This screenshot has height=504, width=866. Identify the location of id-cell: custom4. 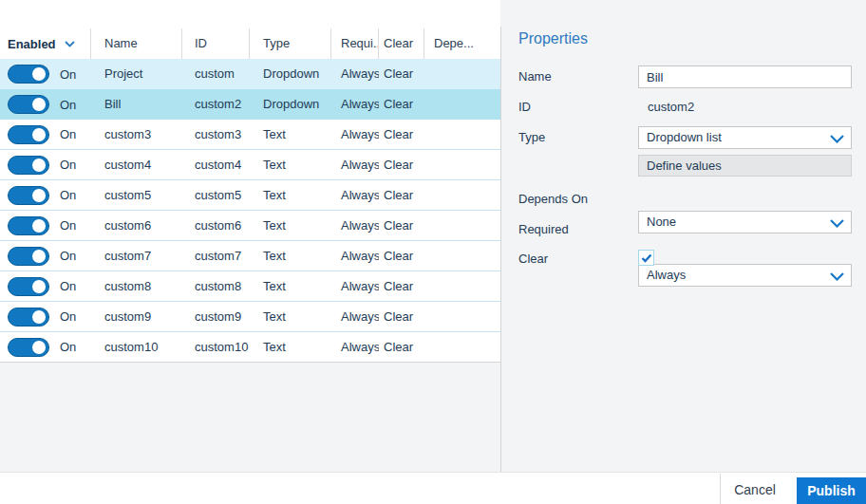
(216, 165).